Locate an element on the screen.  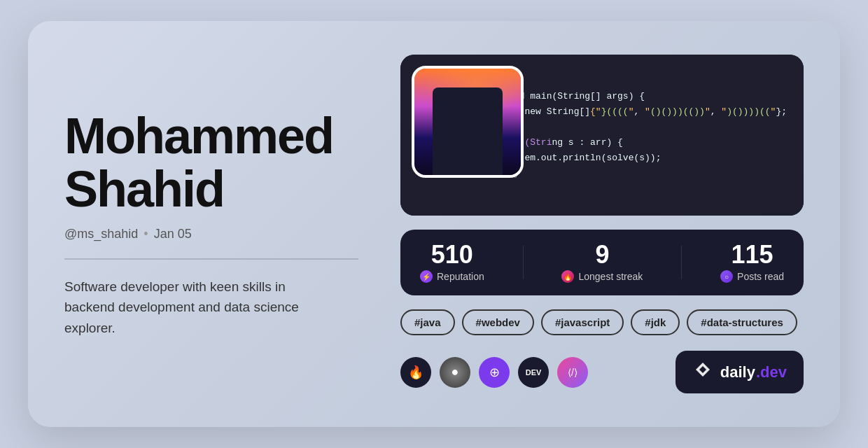
tag-java: #java is located at coordinates (428, 322).